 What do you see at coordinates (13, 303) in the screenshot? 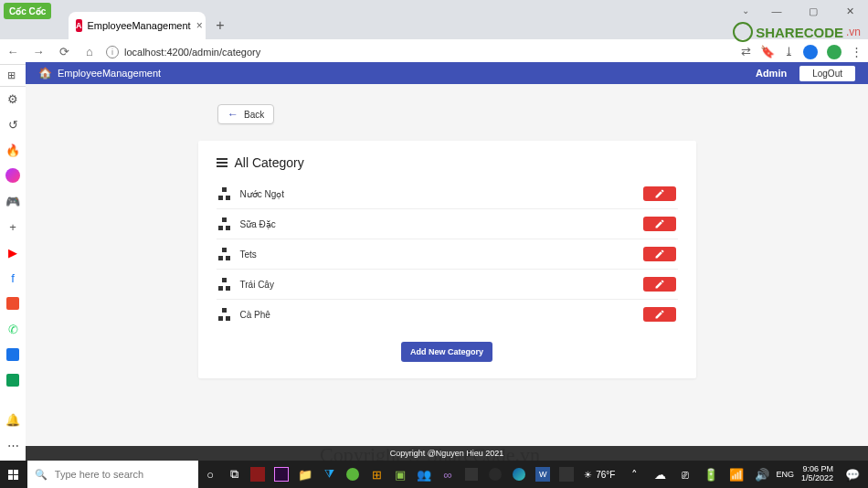
I see `shopee-icon` at bounding box center [13, 303].